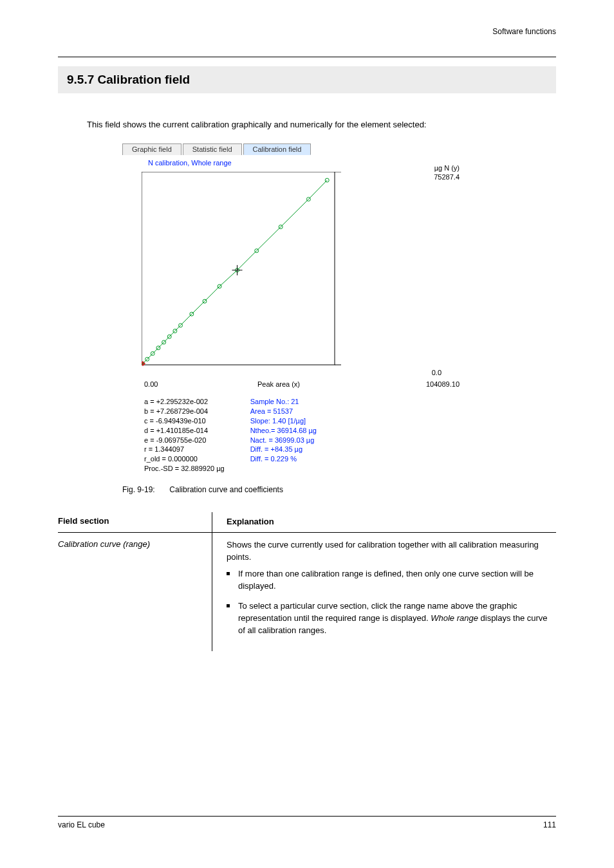 The height and width of the screenshot is (868, 614). Describe the element at coordinates (277, 149) in the screenshot. I see `tab-calibration-field: Calibration field` at that location.